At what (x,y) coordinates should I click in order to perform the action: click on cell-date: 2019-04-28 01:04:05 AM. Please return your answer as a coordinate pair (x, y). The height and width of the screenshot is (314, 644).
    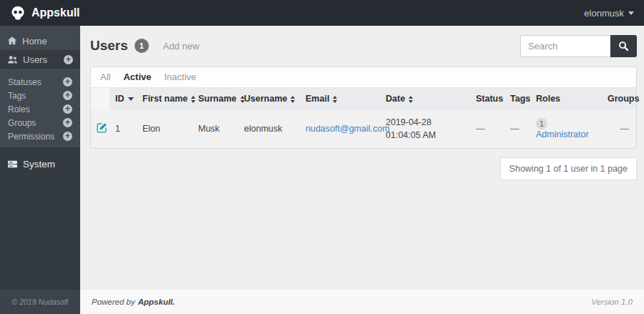
    Looking at the image, I should click on (425, 129).